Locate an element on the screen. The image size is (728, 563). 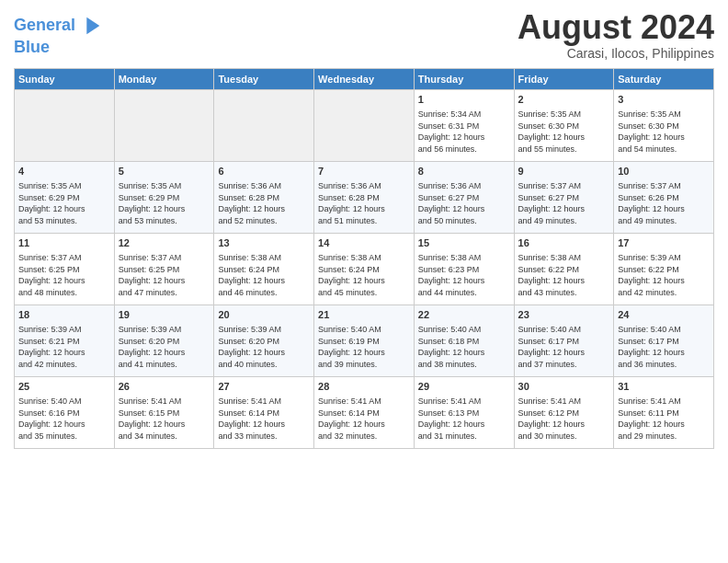
calendar-cell: 29Sunrise: 5:41 AMSunset: 6:13 PMDayligh… is located at coordinates (463, 412).